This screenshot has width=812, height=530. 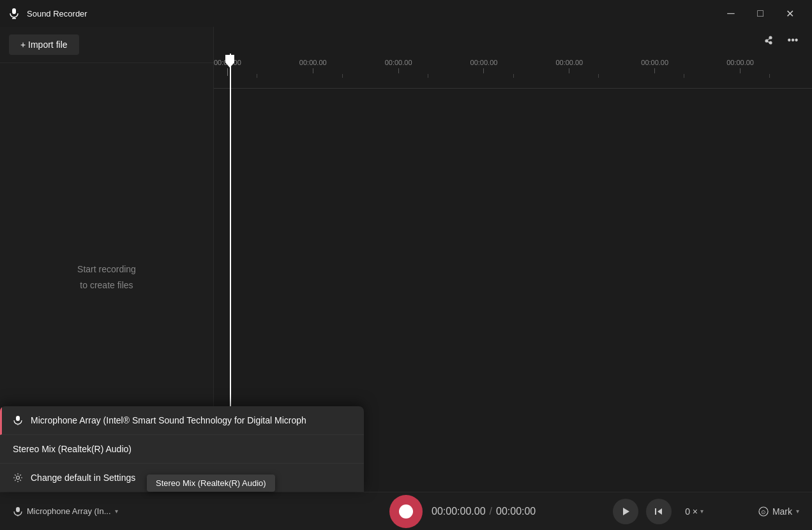 What do you see at coordinates (760, 13) in the screenshot?
I see `maximize-button: □` at bounding box center [760, 13].